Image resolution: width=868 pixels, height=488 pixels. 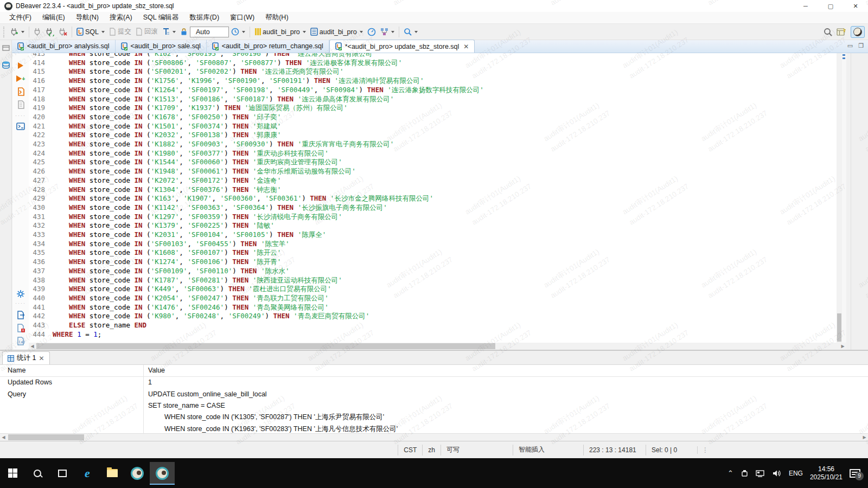 I want to click on code-line: 427 WHEN store_code IN ('K2072', 'SF0017…, so click(x=433, y=181).